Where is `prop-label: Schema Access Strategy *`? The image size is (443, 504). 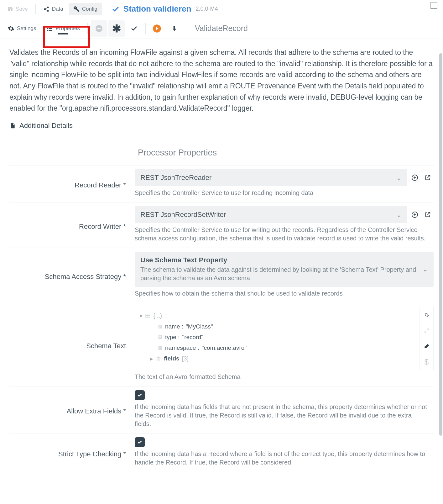
prop-label: Schema Access Strategy * is located at coordinates (72, 275).